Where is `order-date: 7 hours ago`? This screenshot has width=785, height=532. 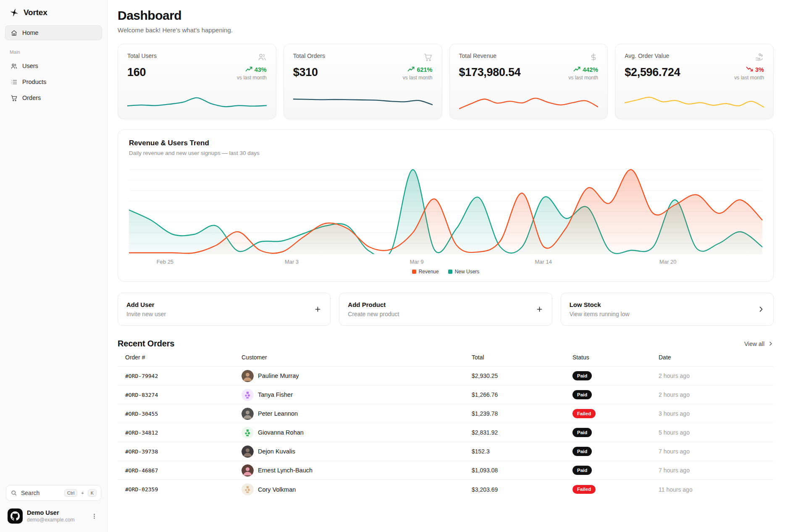 order-date: 7 hours ago is located at coordinates (716, 451).